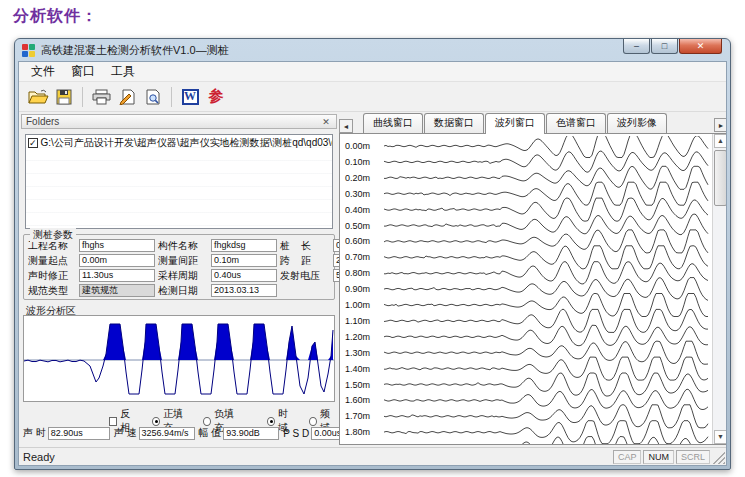  Describe the element at coordinates (183, 291) in the screenshot. I see `param-label-10: 检测日期` at that location.